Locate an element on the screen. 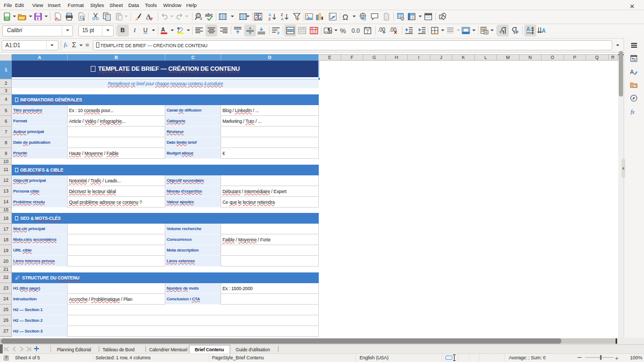  svg-text: 0.0 is located at coordinates (355, 31).